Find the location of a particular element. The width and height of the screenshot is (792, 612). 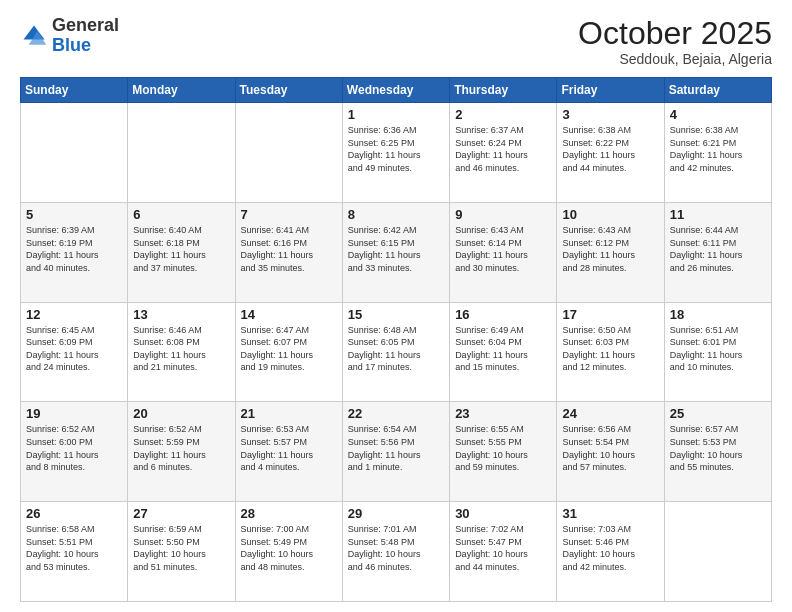

day-cell-1-3: 8Sunrise: 6:42 AM Sunset: 6:15 PM Daylig… is located at coordinates (396, 252).